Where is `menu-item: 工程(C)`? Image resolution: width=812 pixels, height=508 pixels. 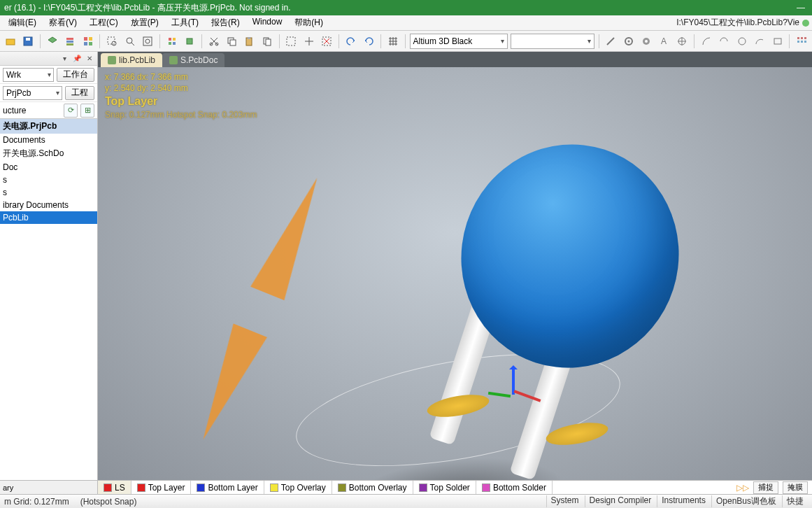
menu-item: 工程(C) is located at coordinates (104, 22).